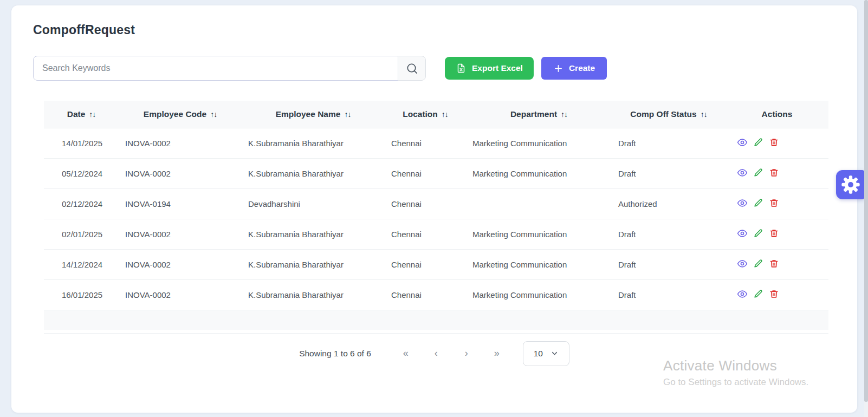  I want to click on last-page-button: », so click(497, 353).